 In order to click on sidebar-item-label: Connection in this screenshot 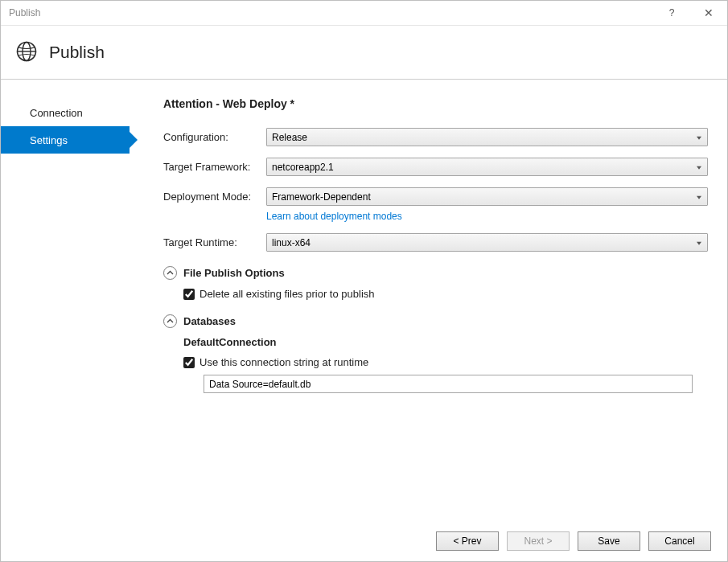, I will do `click(56, 113)`.